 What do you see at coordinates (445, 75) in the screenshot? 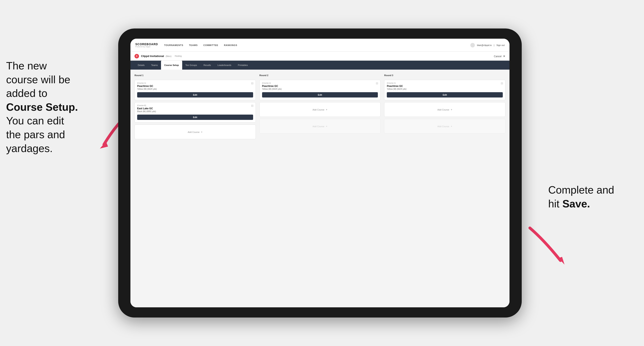
I see `round-3-label: Round 3` at bounding box center [445, 75].